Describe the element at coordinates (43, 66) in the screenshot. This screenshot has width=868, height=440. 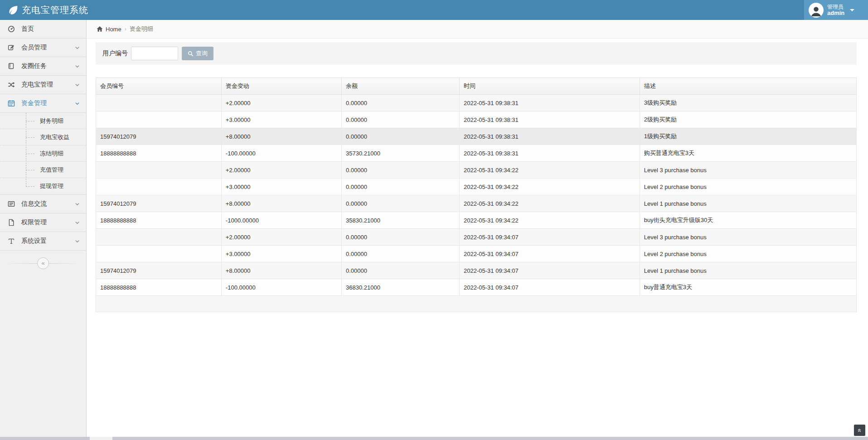
I see `sidebar-item: 发圈任务` at that location.